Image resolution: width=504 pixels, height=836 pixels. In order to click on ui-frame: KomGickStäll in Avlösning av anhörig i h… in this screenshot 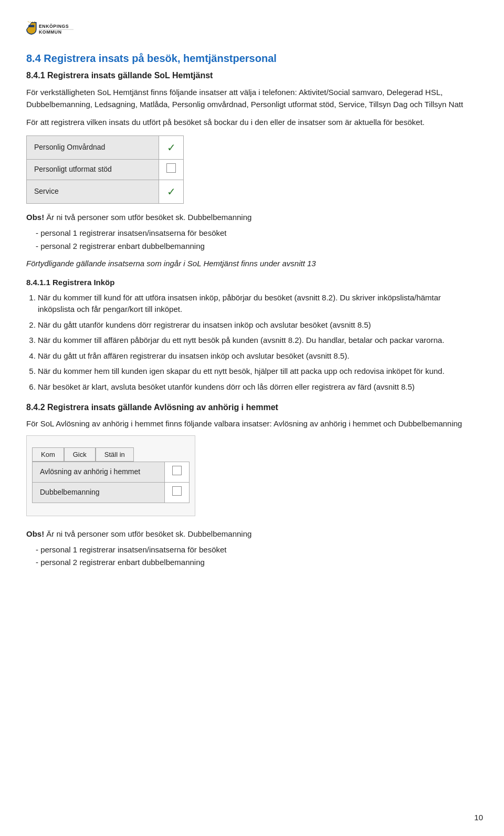, I will do `click(111, 476)`.